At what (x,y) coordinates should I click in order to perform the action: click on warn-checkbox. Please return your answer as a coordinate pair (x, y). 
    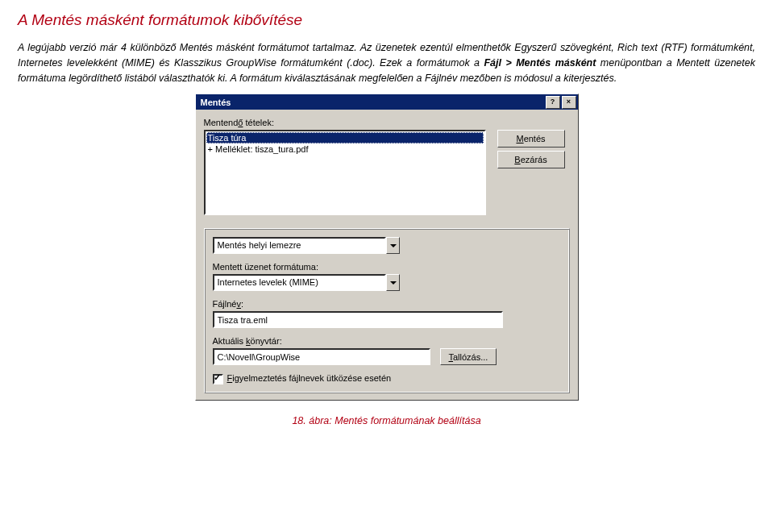
    Looking at the image, I should click on (218, 379).